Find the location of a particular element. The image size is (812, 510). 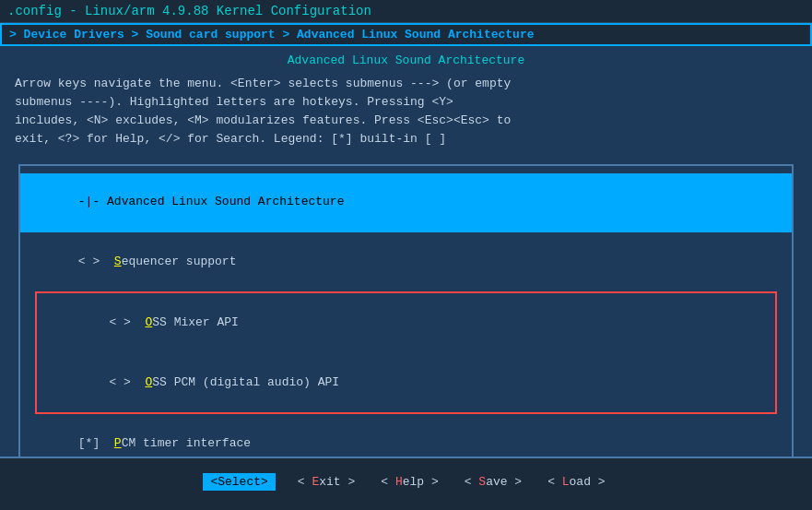

save-button: < Save > is located at coordinates (493, 481).